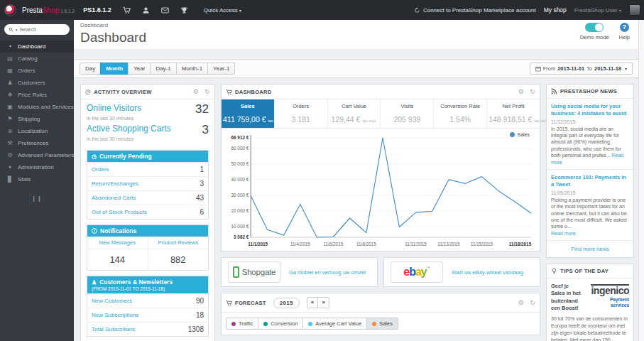 The height and width of the screenshot is (341, 644). Describe the element at coordinates (37, 107) in the screenshot. I see `sidebar-item-modules: ▣Modules and Services` at that location.